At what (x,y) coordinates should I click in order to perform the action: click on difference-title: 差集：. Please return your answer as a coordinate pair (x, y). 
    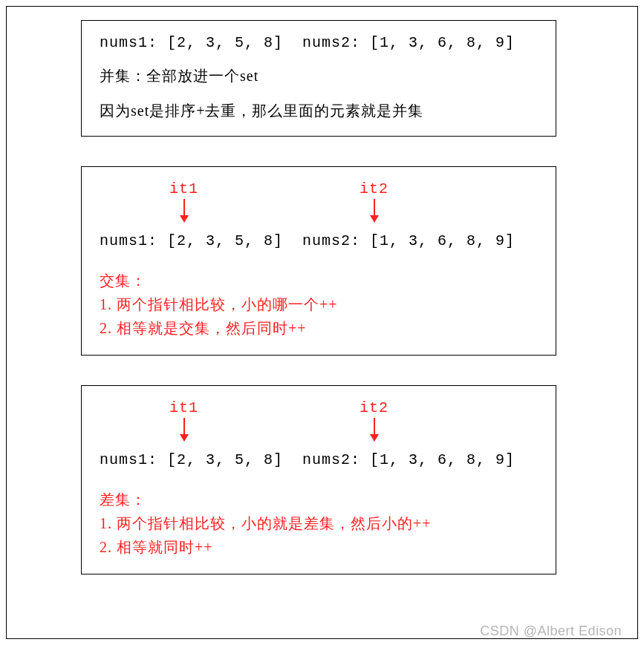
    Looking at the image, I should click on (319, 500).